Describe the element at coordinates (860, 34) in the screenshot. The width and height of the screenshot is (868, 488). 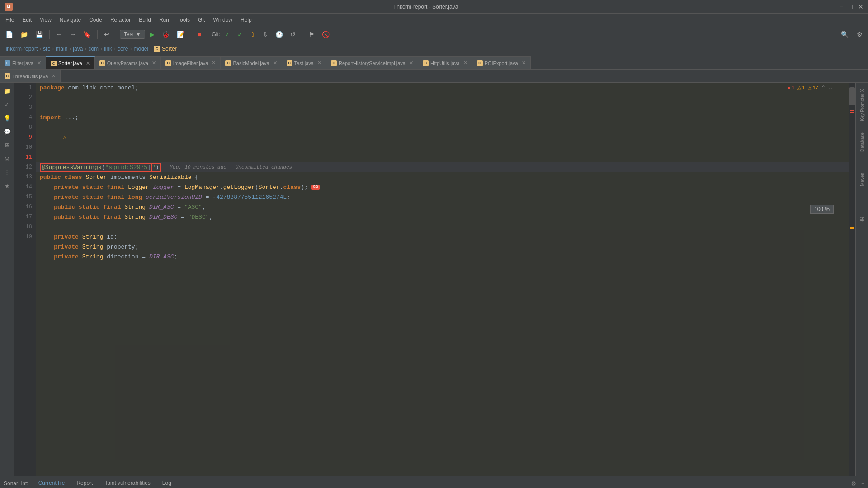
I see `settings-button: ⚙` at that location.